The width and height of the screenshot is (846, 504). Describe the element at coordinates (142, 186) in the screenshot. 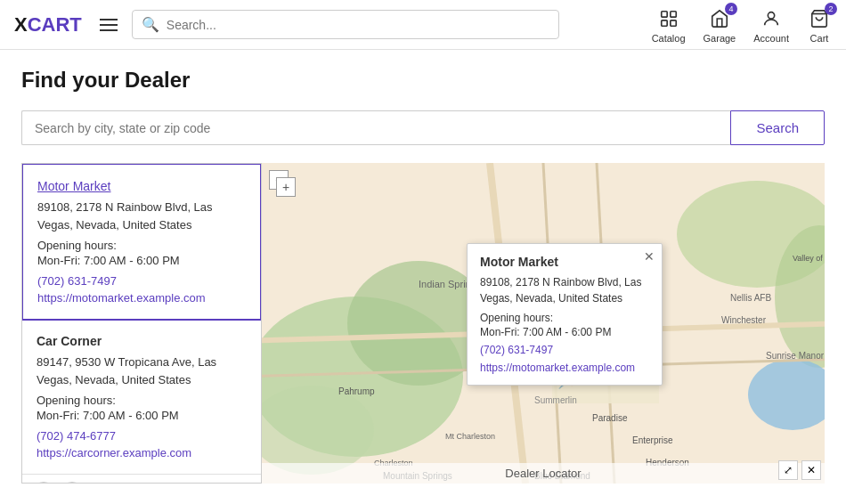

I see `dealer-name-motor-market: Motor Market` at that location.